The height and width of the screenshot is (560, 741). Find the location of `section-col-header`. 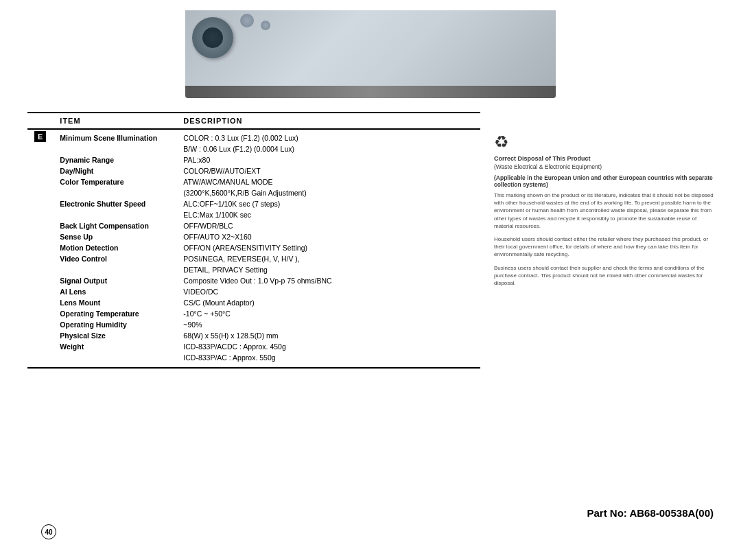

section-col-header is located at coordinates (40, 121).